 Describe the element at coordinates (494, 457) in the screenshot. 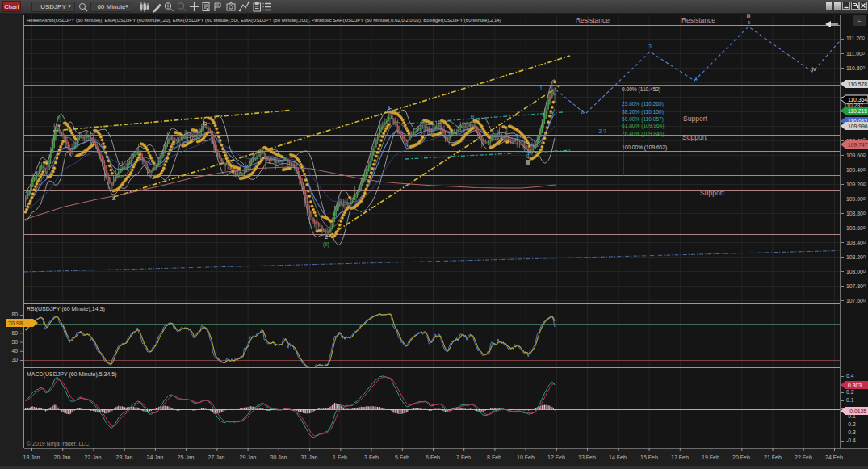

I see `svg-text: 8 Feb` at that location.